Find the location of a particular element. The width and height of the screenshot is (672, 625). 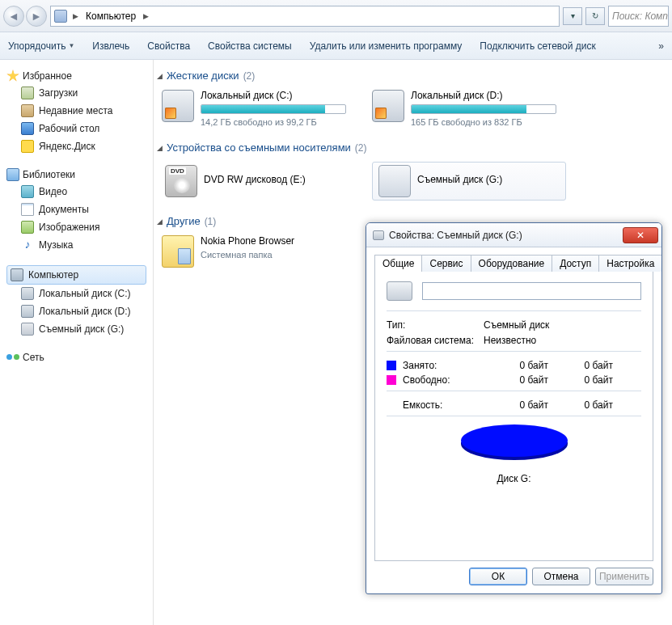

breadcrumb: ▶ Компьютер ▶ is located at coordinates (305, 16).